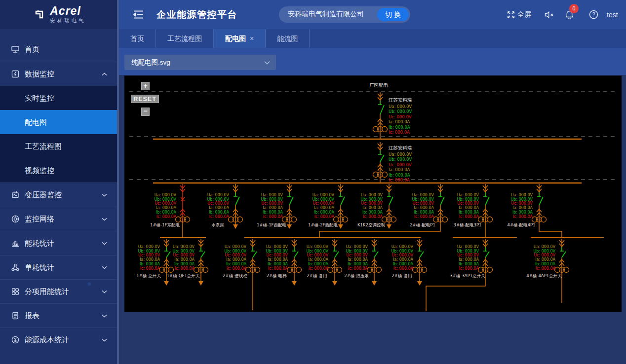 The image size is (626, 364). What do you see at coordinates (58, 243) in the screenshot?
I see `sidebar-item-能耗统计: 能耗统计` at bounding box center [58, 243].